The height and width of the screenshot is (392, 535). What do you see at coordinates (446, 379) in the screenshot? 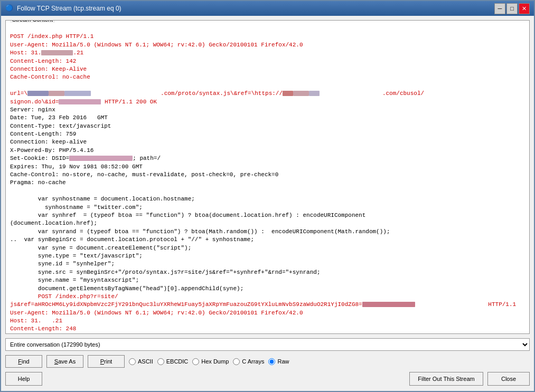
I see `filter-out-label: Filter Out This Stream` at bounding box center [446, 379].